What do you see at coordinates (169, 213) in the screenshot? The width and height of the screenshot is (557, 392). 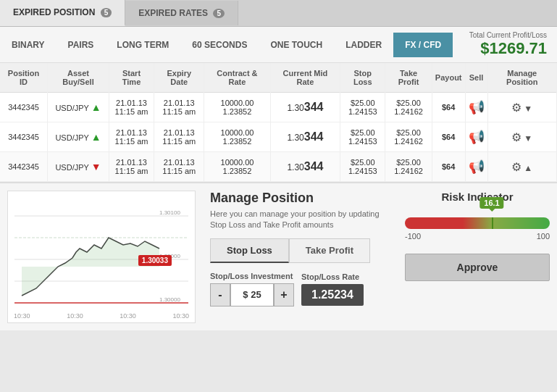 I see `svg-text: 1.30100` at bounding box center [169, 213].